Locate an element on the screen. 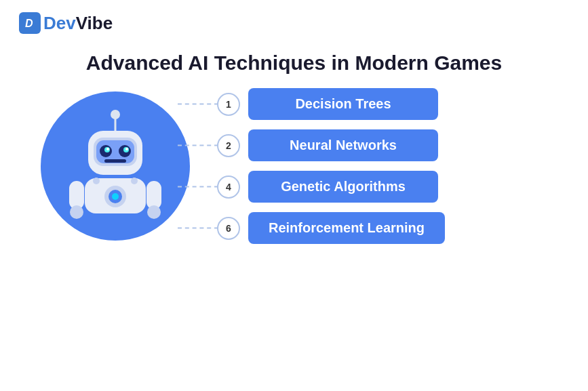  item-label-2: Neural Networks is located at coordinates (343, 145).